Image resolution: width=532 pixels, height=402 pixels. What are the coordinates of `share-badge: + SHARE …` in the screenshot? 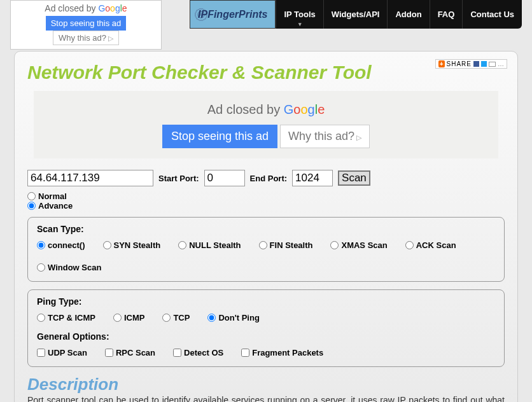 It's located at (471, 64).